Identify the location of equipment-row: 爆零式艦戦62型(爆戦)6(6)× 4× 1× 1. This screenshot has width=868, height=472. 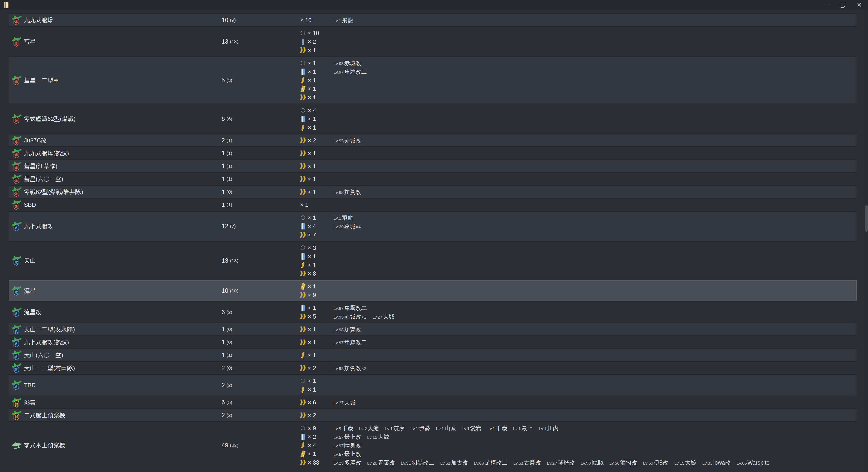
(433, 119).